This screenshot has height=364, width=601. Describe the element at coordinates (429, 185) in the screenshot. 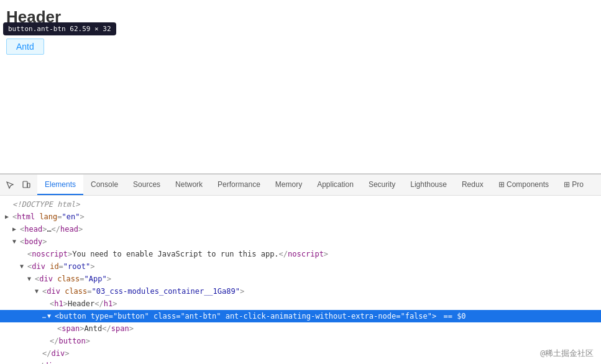

I see `tab-lighthouse: Lighthouse` at that location.